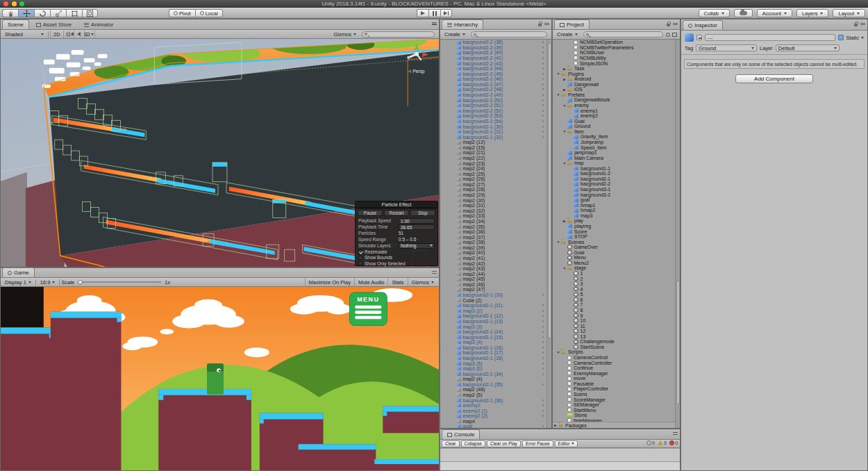 Image resolution: width=868 pixels, height=471 pixels. Describe the element at coordinates (493, 222) in the screenshot. I see `hierarchy-row: map2 (34)` at that location.